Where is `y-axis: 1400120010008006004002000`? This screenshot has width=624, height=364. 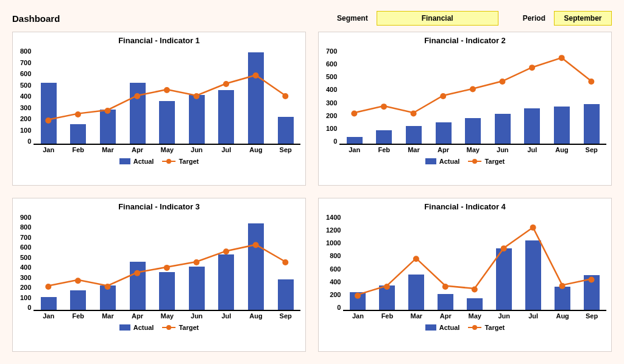 y-axis: 1400120010008006004002000 is located at coordinates (333, 262).